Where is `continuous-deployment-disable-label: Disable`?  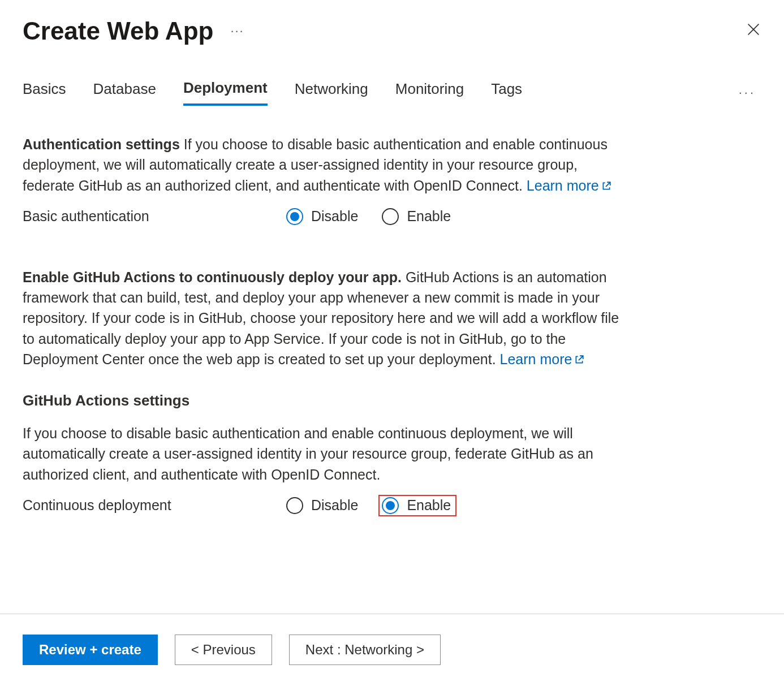
continuous-deployment-disable-label: Disable is located at coordinates (335, 506).